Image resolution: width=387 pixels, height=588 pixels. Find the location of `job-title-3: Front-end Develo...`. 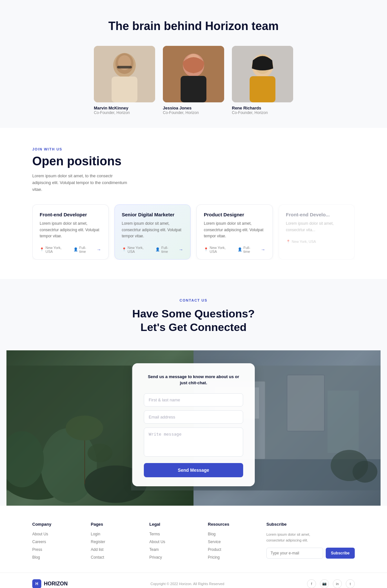

job-title-3: Front-end Develo... is located at coordinates (317, 214).